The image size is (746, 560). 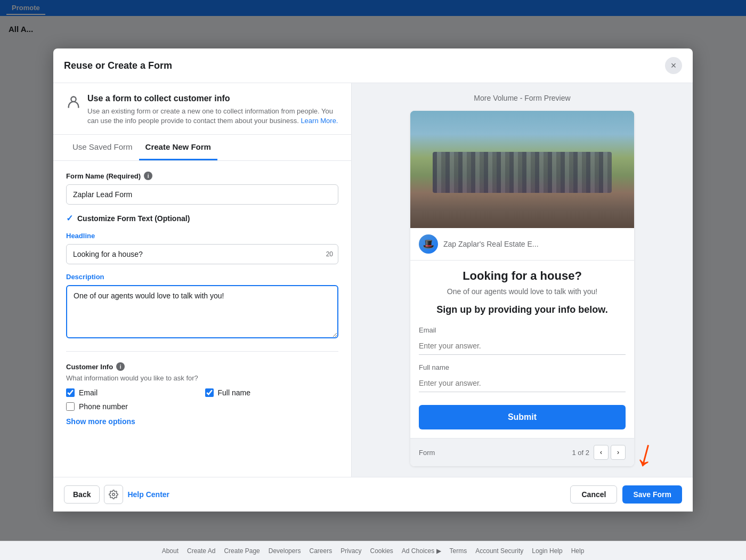 I want to click on preview-form-label: Form, so click(x=496, y=453).